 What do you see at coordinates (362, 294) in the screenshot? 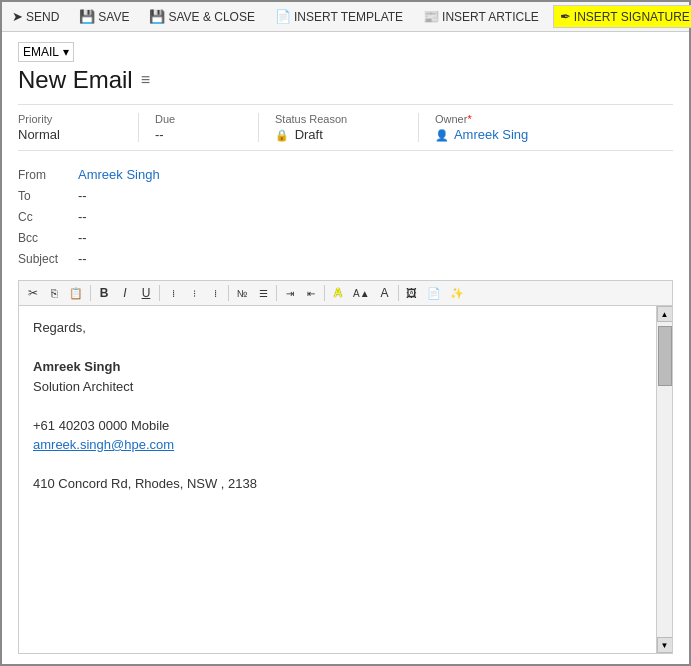
I see `font-size-up-button: A▲` at bounding box center [362, 294].